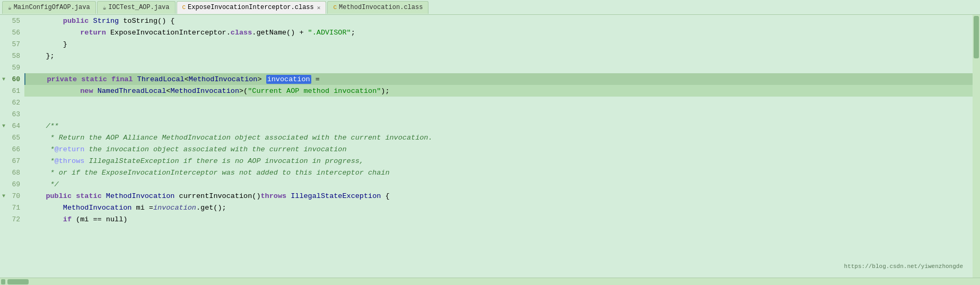 The height and width of the screenshot is (285, 980). What do you see at coordinates (498, 161) in the screenshot?
I see `code-line-67: * @throws IllegalStateException if there…` at bounding box center [498, 161].